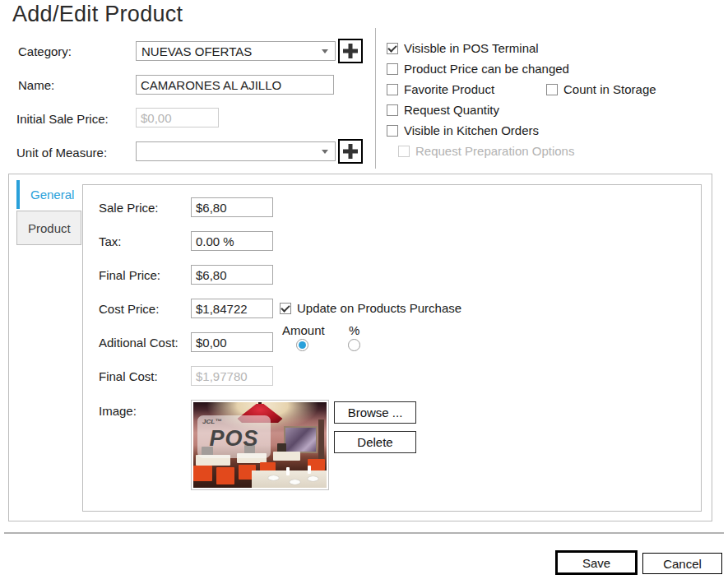 The width and height of the screenshot is (728, 584). What do you see at coordinates (36, 86) in the screenshot?
I see `name-label: Name:` at bounding box center [36, 86].